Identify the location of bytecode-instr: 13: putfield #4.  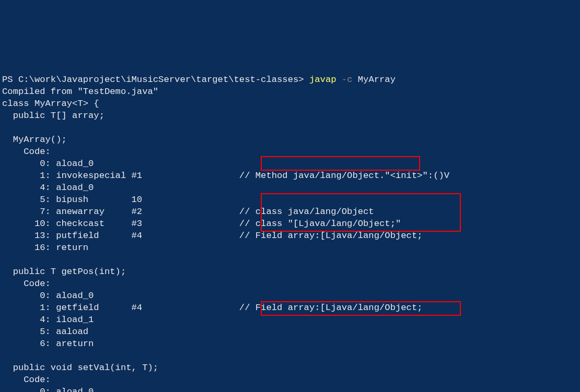
(121, 236).